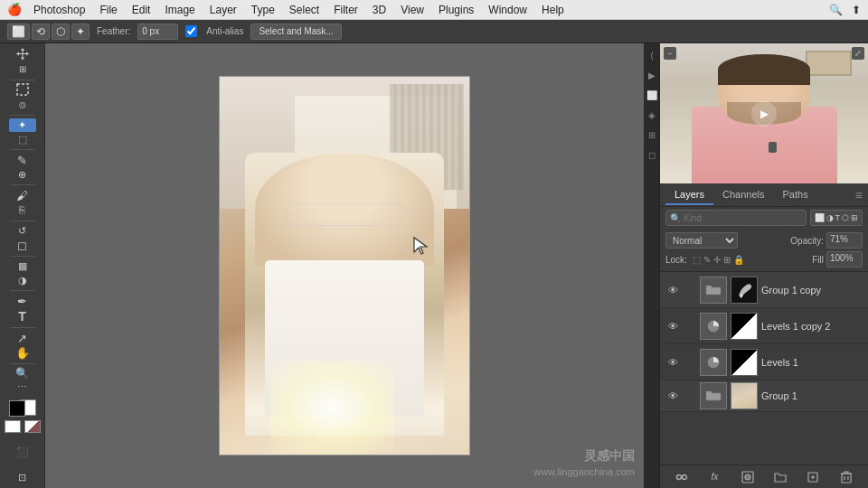 The height and width of the screenshot is (488, 868). Describe the element at coordinates (682, 477) in the screenshot. I see `layer-link-btn` at that location.